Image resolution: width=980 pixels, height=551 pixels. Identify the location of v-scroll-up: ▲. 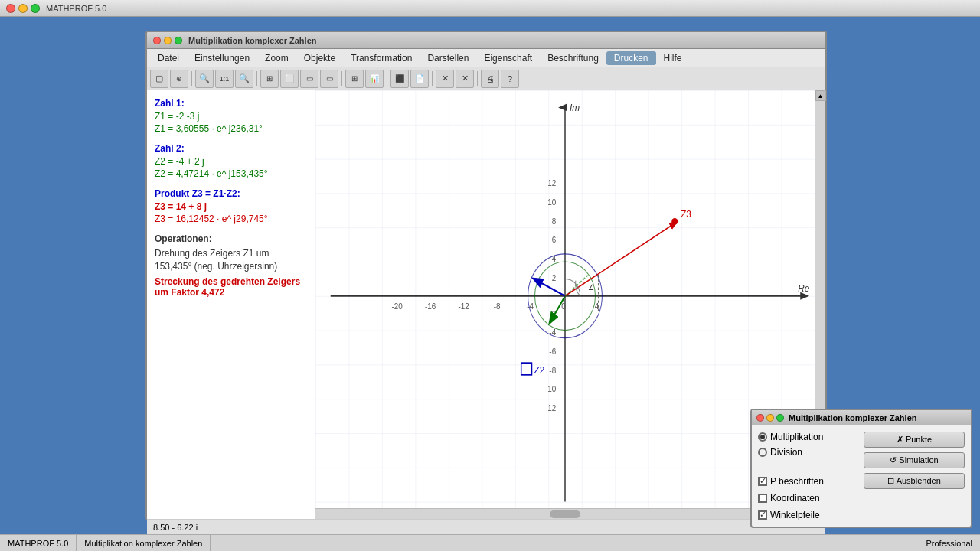
(821, 96).